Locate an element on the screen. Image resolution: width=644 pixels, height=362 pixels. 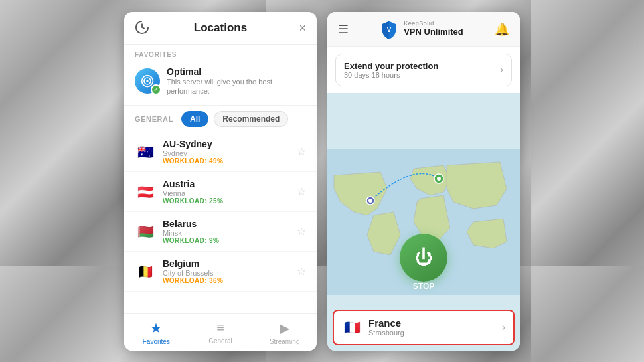
streaming-icon: ▶ is located at coordinates (284, 328).